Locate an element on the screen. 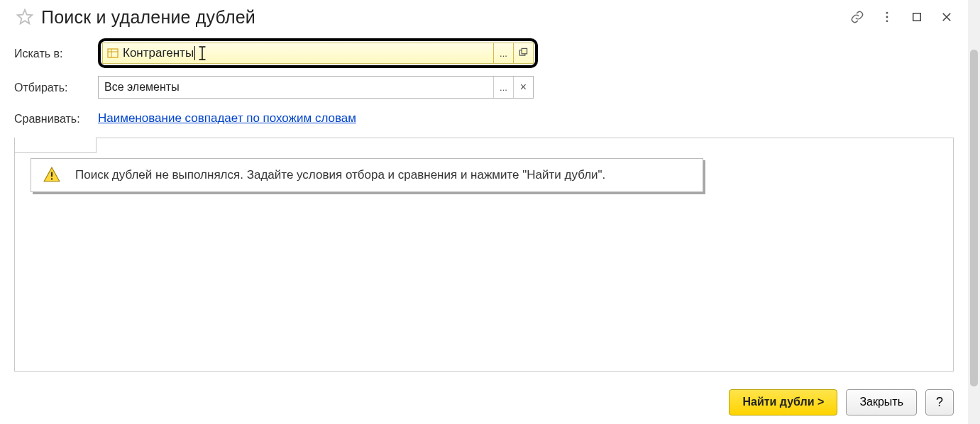 The image size is (980, 424). results-tab-stub is located at coordinates (55, 145).